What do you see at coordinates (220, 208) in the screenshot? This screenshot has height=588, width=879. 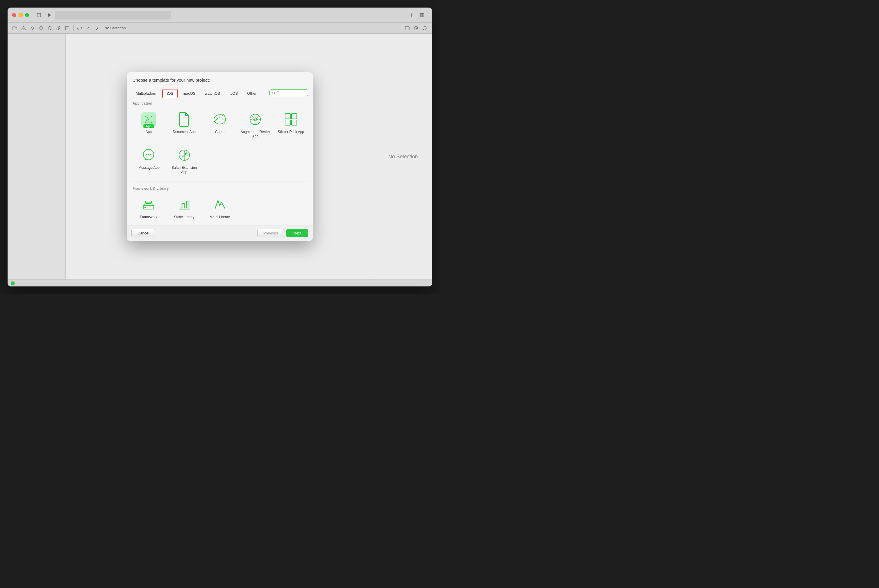 I see `template-metal-library: Metal Library` at bounding box center [220, 208].